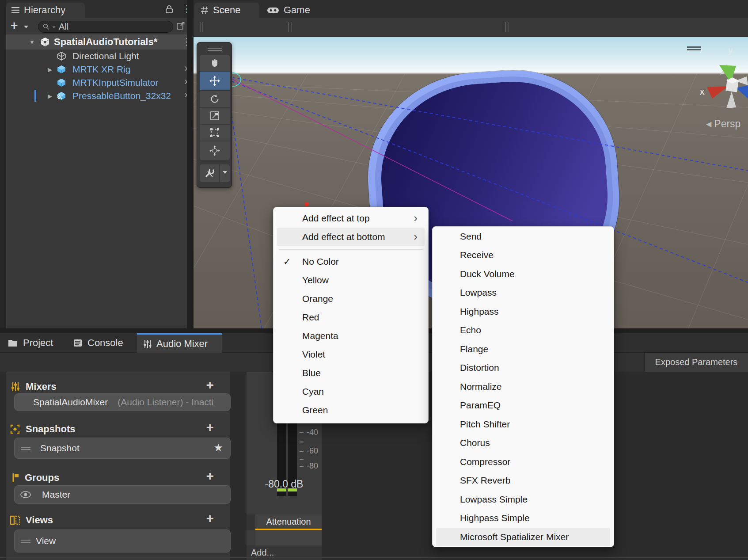  What do you see at coordinates (56, 495) in the screenshot?
I see `group-name: Master` at bounding box center [56, 495].